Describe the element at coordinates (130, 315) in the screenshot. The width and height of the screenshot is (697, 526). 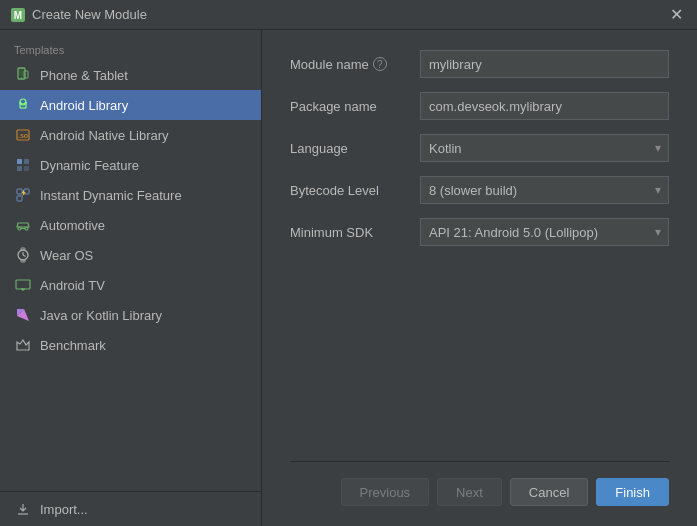
I see `sidebar-item-kotlin-library: Java or Kotlin Library` at that location.